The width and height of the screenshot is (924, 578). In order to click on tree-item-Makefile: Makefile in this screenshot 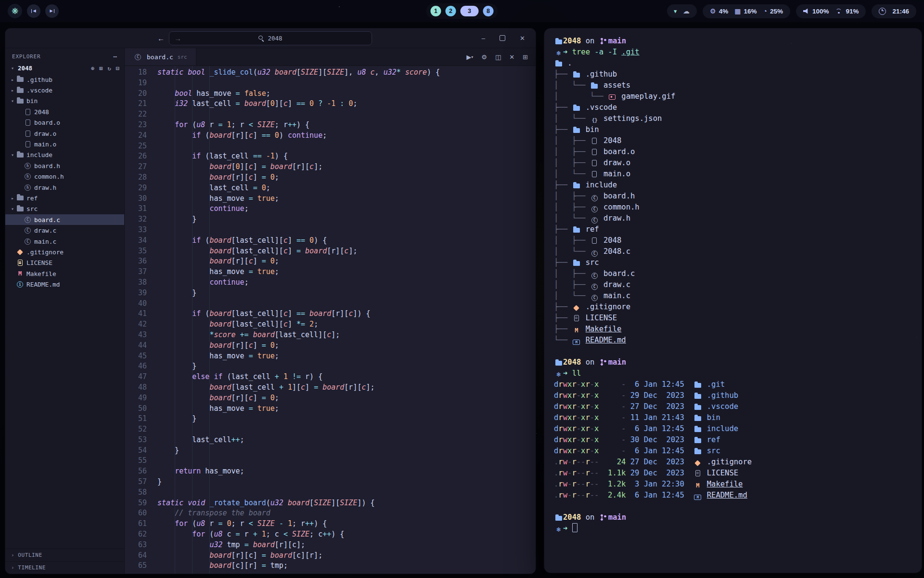, I will do `click(64, 274)`.